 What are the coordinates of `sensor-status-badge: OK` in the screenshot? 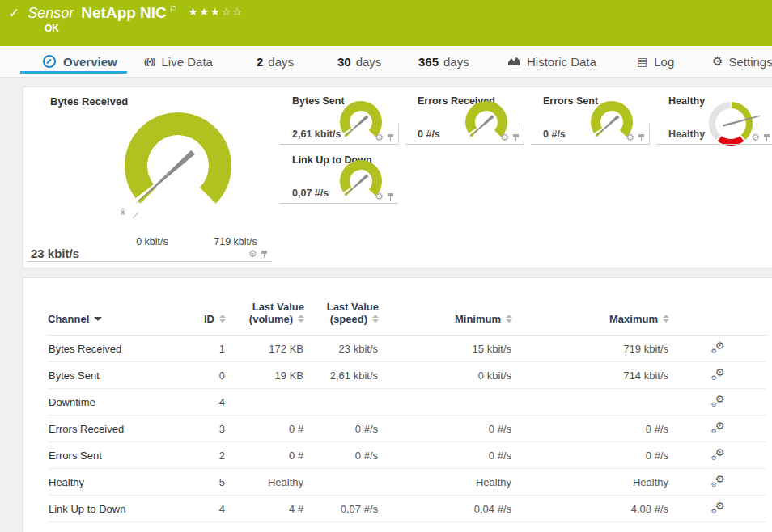 It's located at (52, 28).